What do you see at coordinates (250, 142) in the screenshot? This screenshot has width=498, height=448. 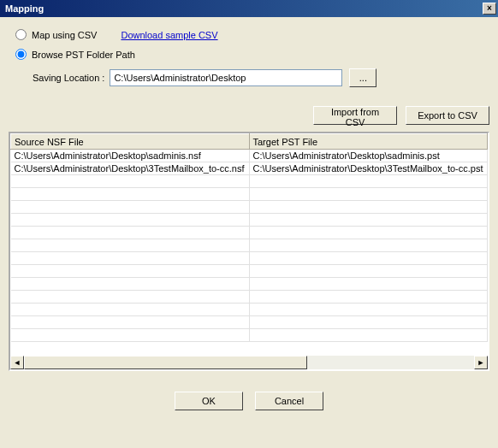 I see `table-header-row: Source NSF File Target PST File` at bounding box center [250, 142].